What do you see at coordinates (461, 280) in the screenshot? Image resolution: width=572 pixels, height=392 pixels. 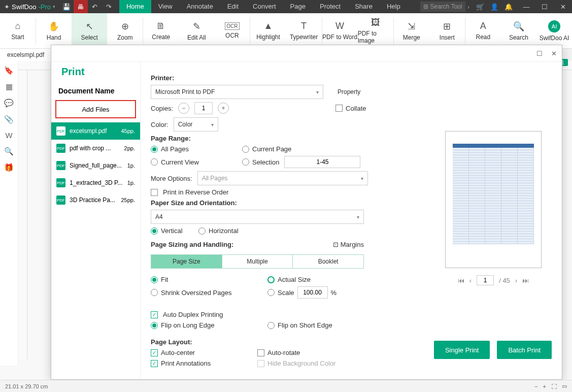 I see `first-page-icon: ⏮` at bounding box center [461, 280].